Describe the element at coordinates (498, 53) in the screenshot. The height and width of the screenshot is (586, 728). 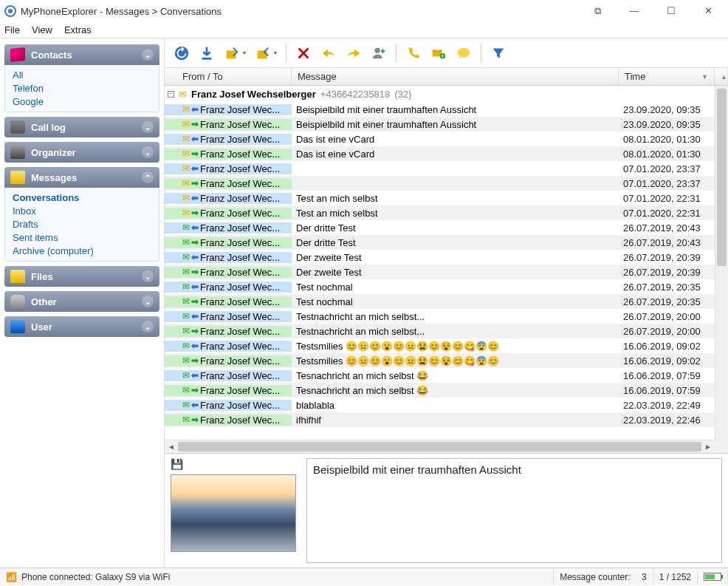
I see `filter-button` at that location.